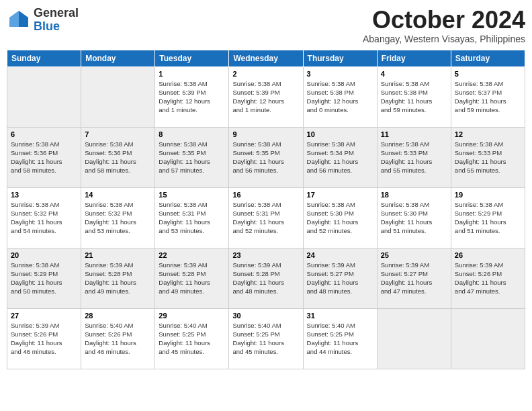  What do you see at coordinates (118, 134) in the screenshot?
I see `day-number: 7` at bounding box center [118, 134].